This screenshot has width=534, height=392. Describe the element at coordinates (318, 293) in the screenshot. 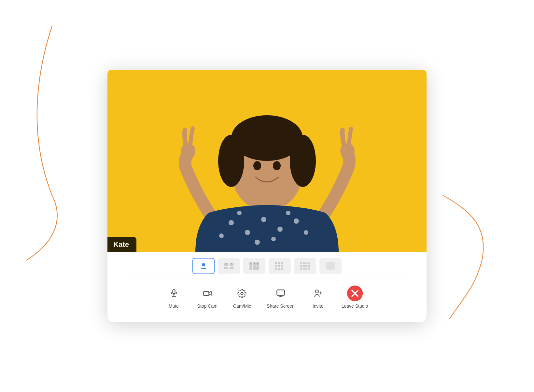

I see `invite-icon-wrap` at that location.